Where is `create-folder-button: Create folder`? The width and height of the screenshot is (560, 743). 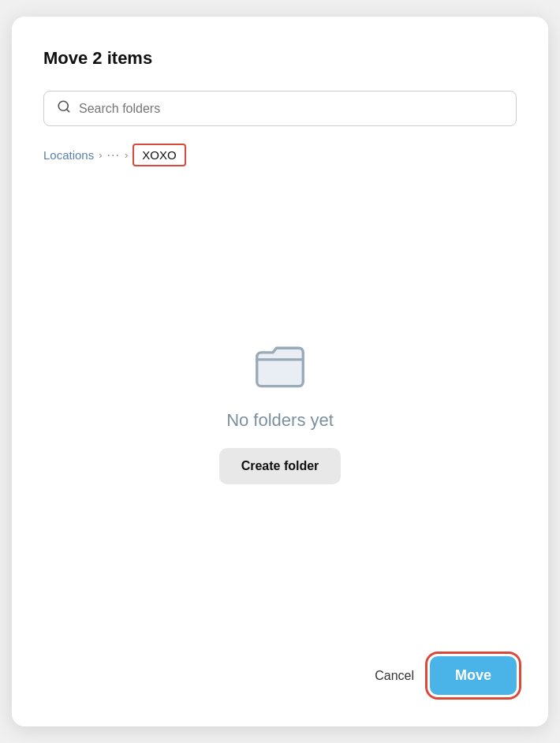 create-folder-button: Create folder is located at coordinates (281, 466).